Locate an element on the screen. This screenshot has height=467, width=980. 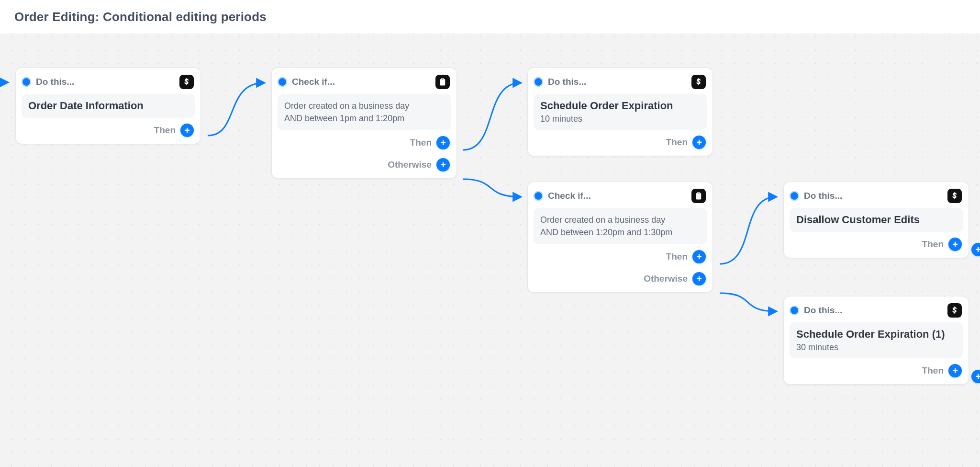
node-title: Schedule Order Expiration is located at coordinates (620, 106).